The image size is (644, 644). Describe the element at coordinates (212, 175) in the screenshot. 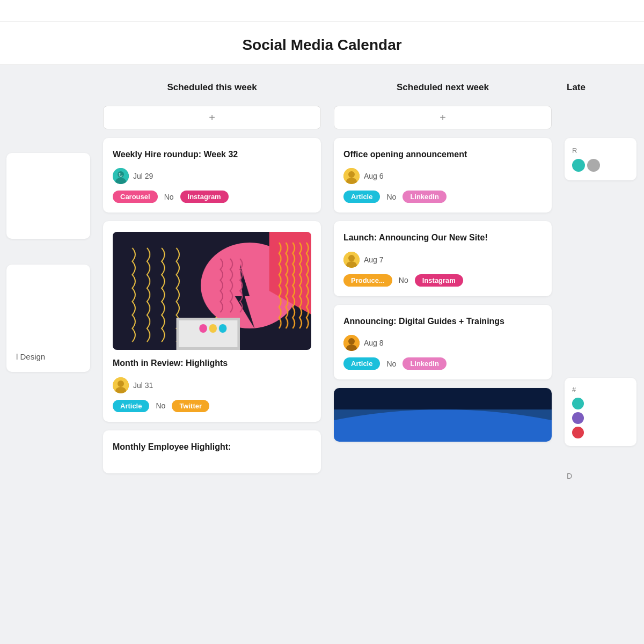

I see `card-weekly-hire: Weekly Hire roundup: Week 32 Jul 29 Caro…` at that location.